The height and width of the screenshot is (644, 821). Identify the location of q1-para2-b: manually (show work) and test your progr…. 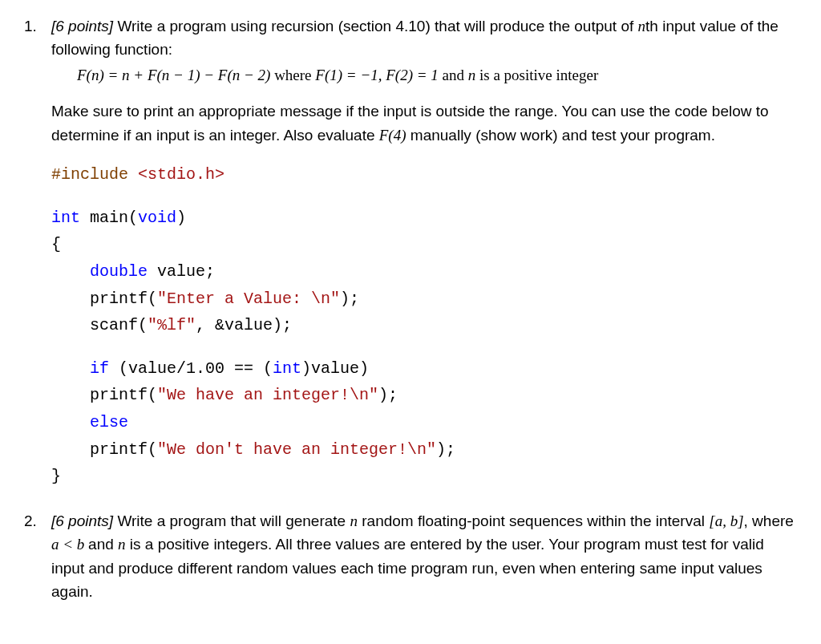
(561, 135).